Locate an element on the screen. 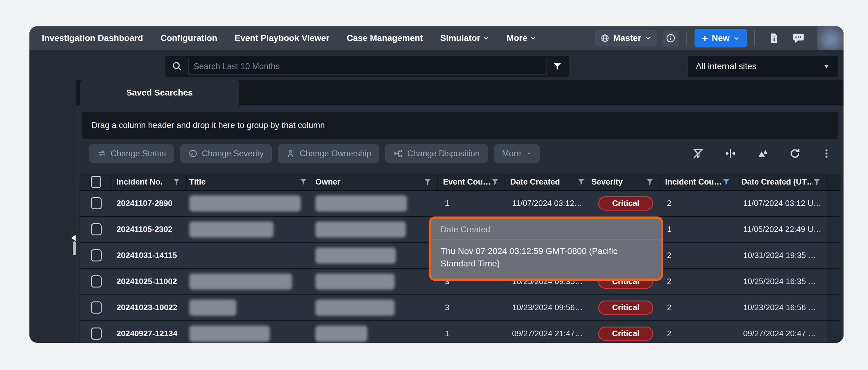  select-all-checkbox is located at coordinates (96, 182).